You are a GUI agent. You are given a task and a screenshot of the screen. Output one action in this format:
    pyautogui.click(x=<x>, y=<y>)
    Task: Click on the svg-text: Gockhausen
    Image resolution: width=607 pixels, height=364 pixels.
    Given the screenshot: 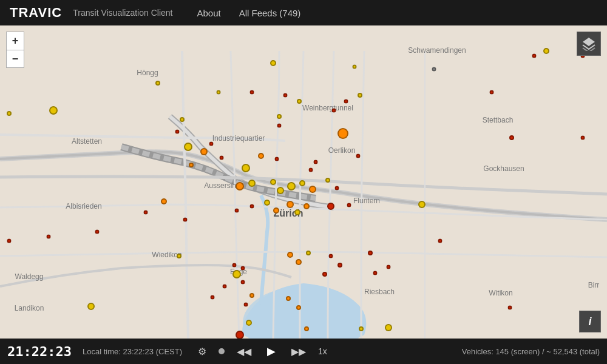 What is the action you would take?
    pyautogui.click(x=504, y=169)
    